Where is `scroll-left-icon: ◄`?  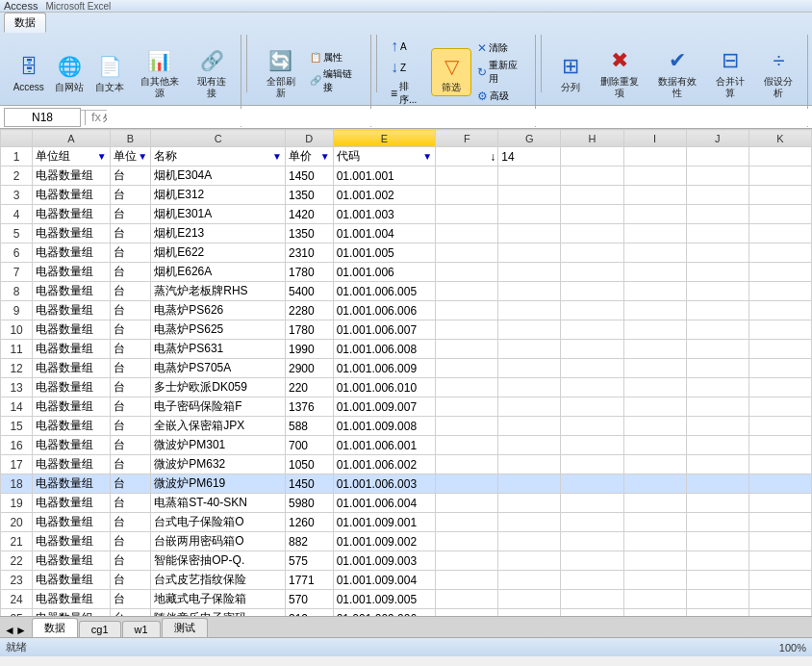
scroll-left-icon: ◄ is located at coordinates (10, 630).